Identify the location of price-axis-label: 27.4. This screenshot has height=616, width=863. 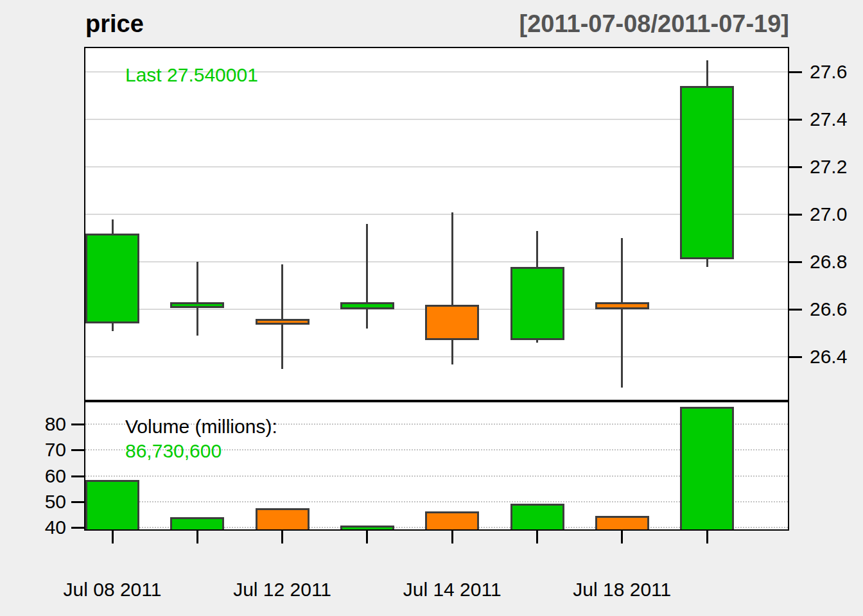
(828, 119).